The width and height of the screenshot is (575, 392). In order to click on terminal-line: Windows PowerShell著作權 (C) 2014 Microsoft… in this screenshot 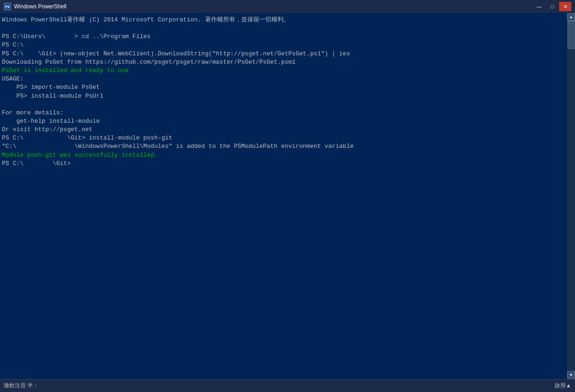, I will do `click(284, 20)`.